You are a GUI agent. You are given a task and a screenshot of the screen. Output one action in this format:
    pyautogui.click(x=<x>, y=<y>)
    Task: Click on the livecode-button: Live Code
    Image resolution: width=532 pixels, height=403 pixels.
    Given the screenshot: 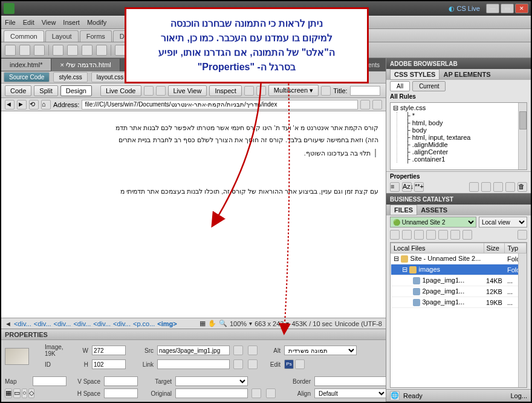 What is the action you would take?
    pyautogui.click(x=121, y=91)
    